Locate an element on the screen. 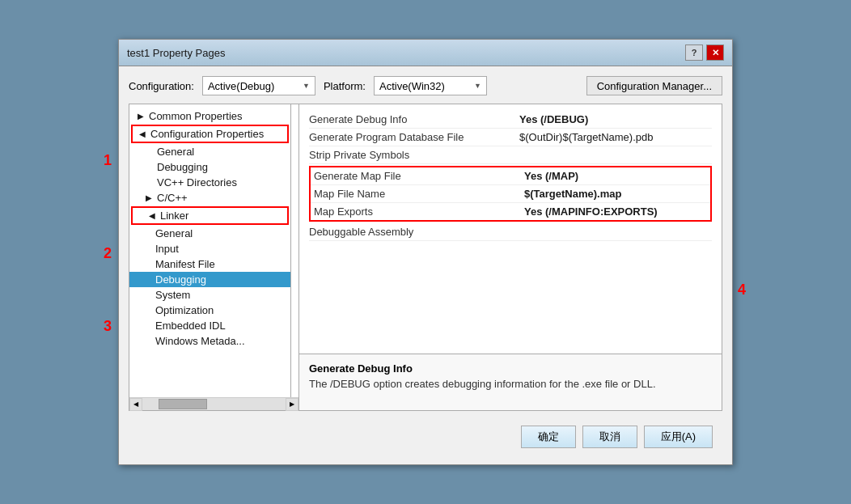 This screenshot has height=504, width=851. prop-row-map-file: Generate Map File Yes (/MAP) is located at coordinates (510, 176).